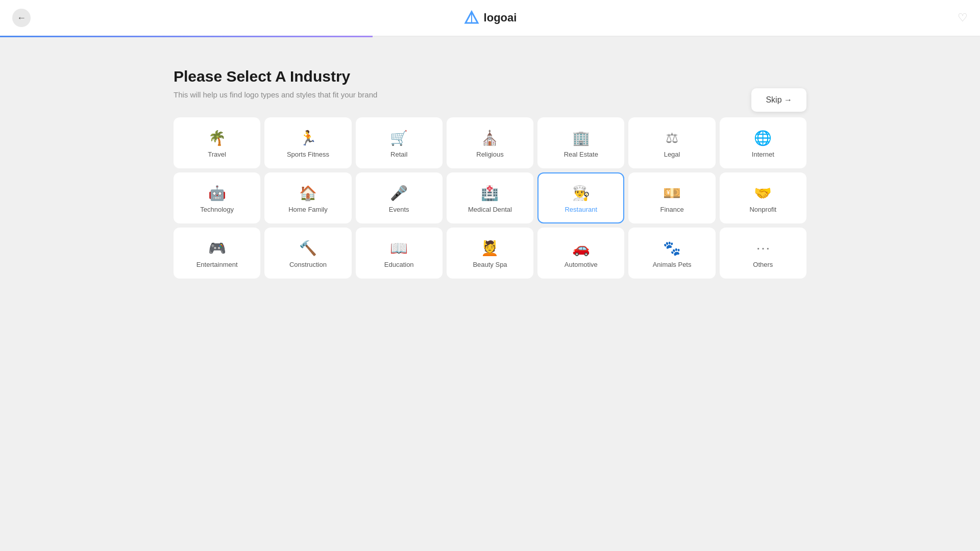  What do you see at coordinates (399, 248) in the screenshot?
I see `education-icon: 📖` at bounding box center [399, 248].